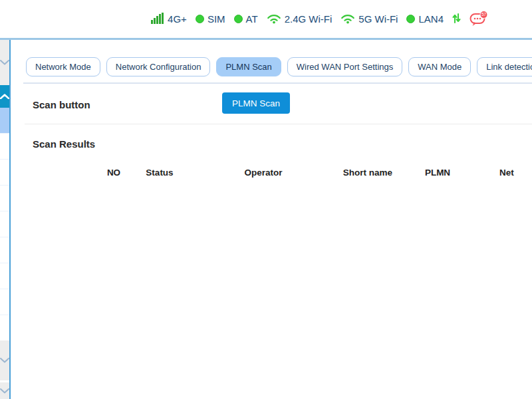 Image resolution: width=532 pixels, height=399 pixels. I want to click on column-header-short-name: Short name, so click(368, 173).